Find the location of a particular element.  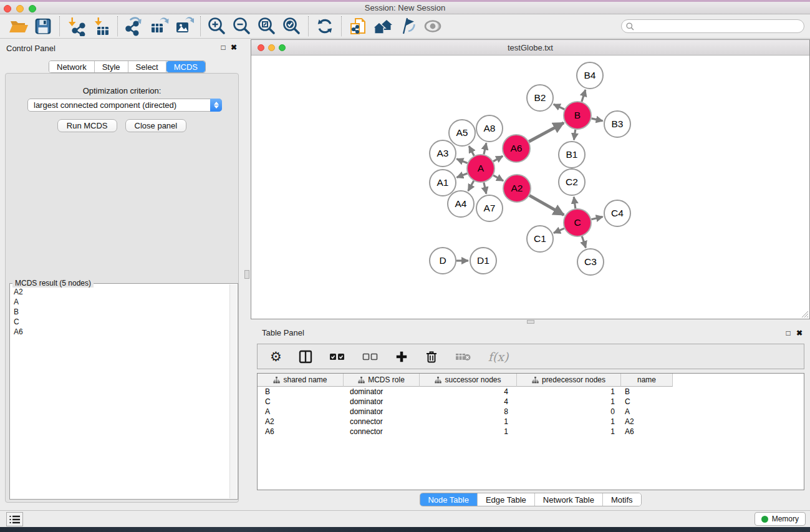

memory-button: Memory is located at coordinates (780, 519).